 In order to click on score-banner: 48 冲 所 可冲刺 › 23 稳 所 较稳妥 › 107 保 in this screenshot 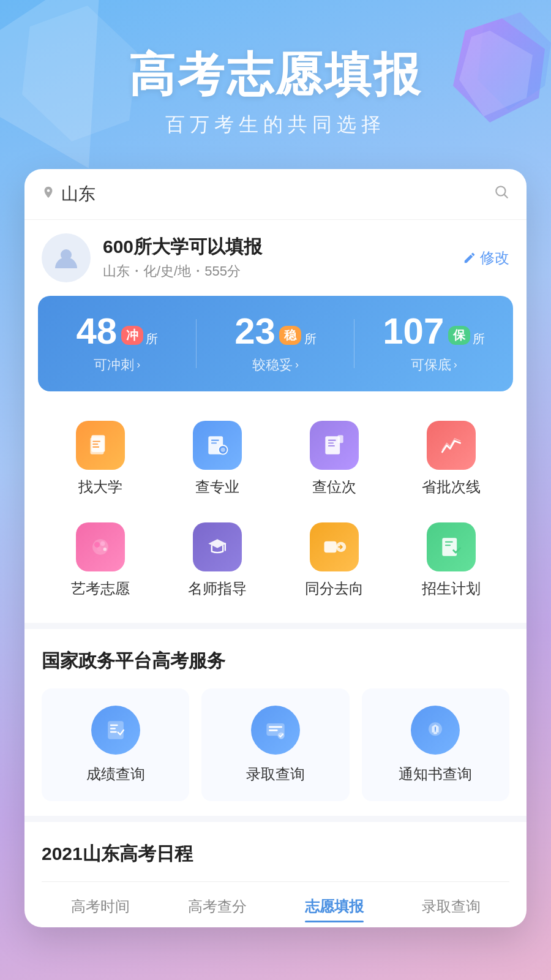, I will do `click(276, 344)`.